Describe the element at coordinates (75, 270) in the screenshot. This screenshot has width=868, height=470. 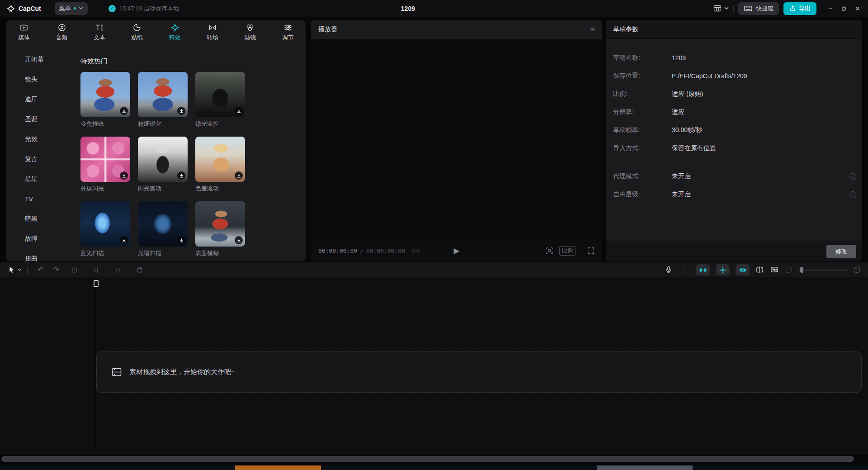
I see `split-icon` at that location.